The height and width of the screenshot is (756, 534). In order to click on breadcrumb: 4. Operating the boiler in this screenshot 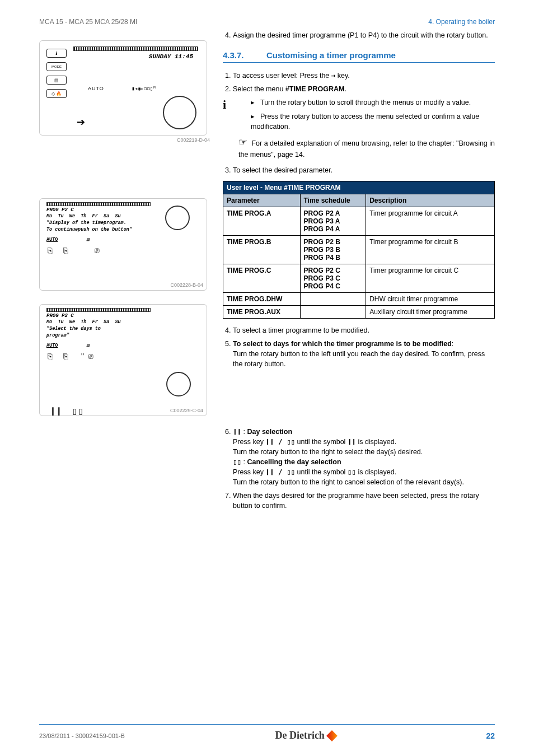, I will do `click(461, 22)`.